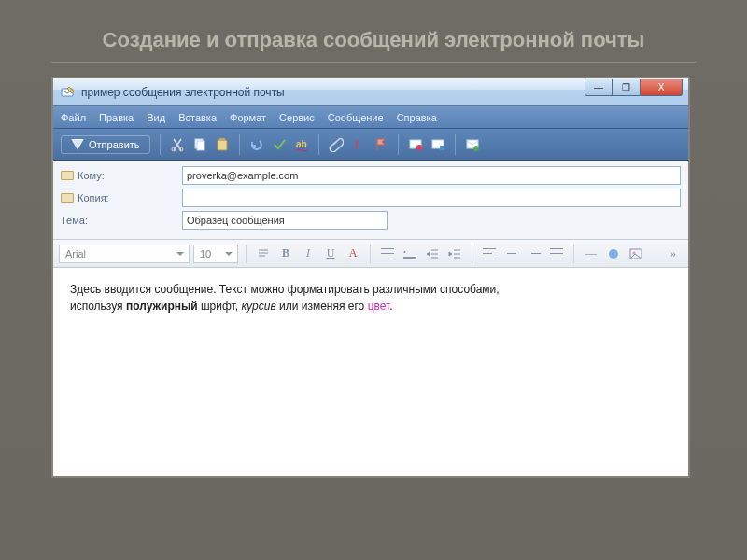 The width and height of the screenshot is (747, 560). I want to click on main-toolbar: Отправить ab !, so click(371, 145).